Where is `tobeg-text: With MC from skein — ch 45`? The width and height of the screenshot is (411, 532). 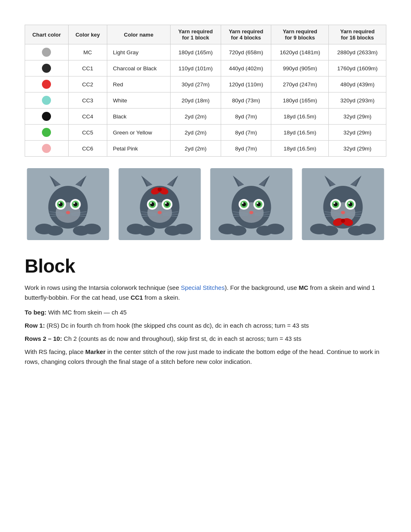
tobeg-text: With MC from skein — ch 45 is located at coordinates (86, 312).